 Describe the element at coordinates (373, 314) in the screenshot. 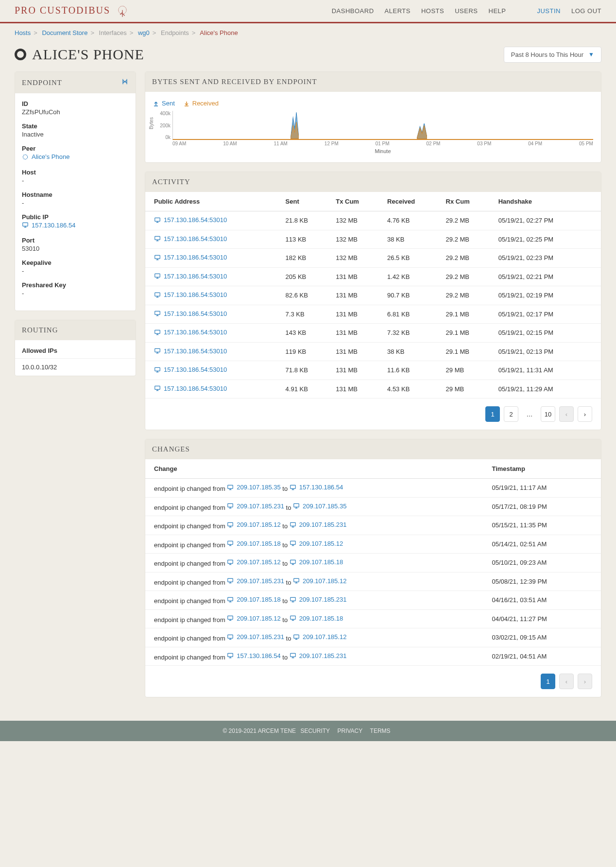

I see `activity-row: 157.130.186.54:53010 7.3 KB131 MB 6.81 K…` at that location.